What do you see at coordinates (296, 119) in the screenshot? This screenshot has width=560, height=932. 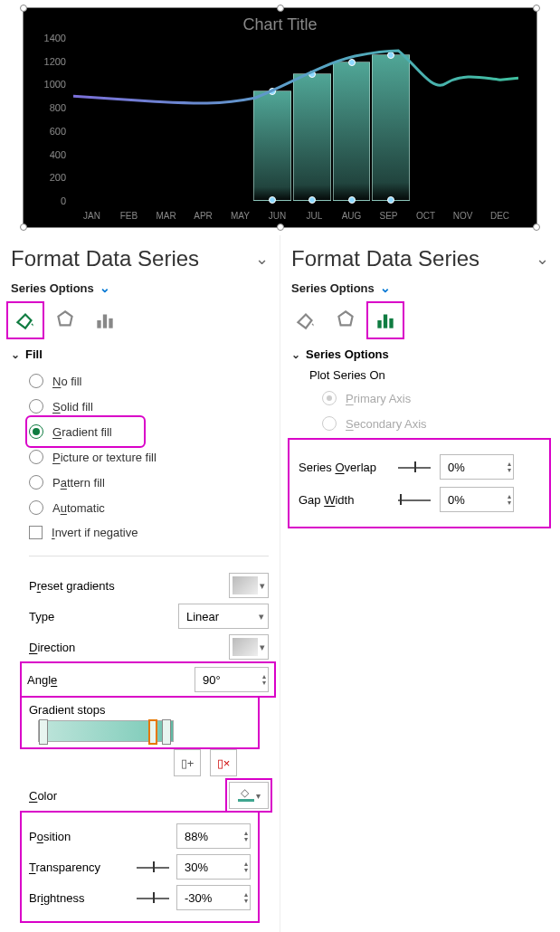 I see `line-series` at bounding box center [296, 119].